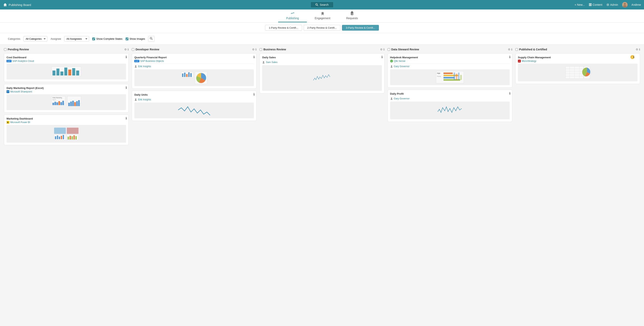  Describe the element at coordinates (578, 50) in the screenshot. I see `column-header-published: Published & Certified ⚙ ℹ` at that location.